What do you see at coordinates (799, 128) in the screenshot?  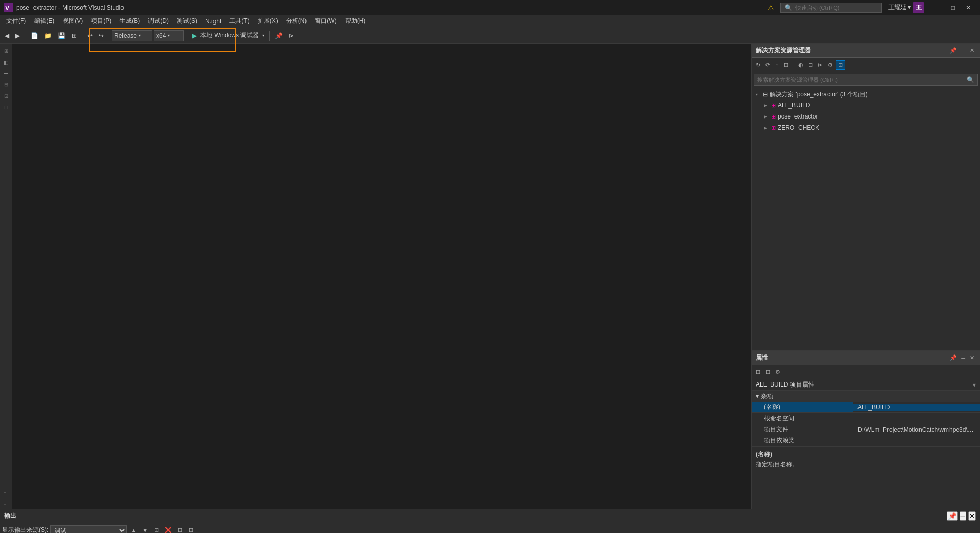 I see `zero-check-label: ZERO_CHECK` at bounding box center [799, 128].